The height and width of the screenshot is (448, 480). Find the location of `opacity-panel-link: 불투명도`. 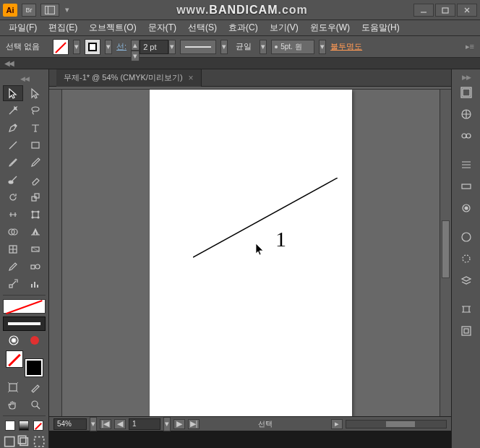

opacity-panel-link: 불투명도 is located at coordinates (346, 46).